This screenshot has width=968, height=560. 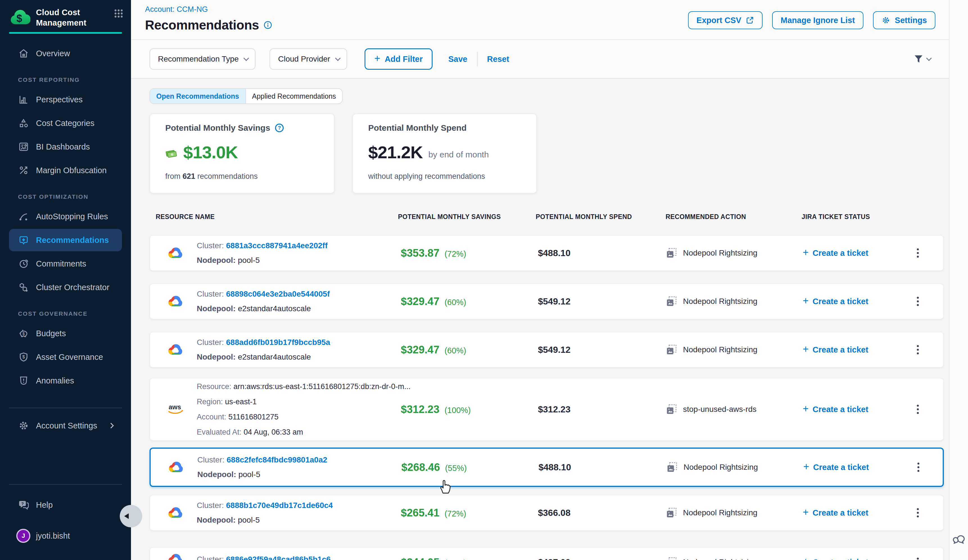 What do you see at coordinates (65, 99) in the screenshot?
I see `sidebar-item-perspectives: Perspectives` at bounding box center [65, 99].